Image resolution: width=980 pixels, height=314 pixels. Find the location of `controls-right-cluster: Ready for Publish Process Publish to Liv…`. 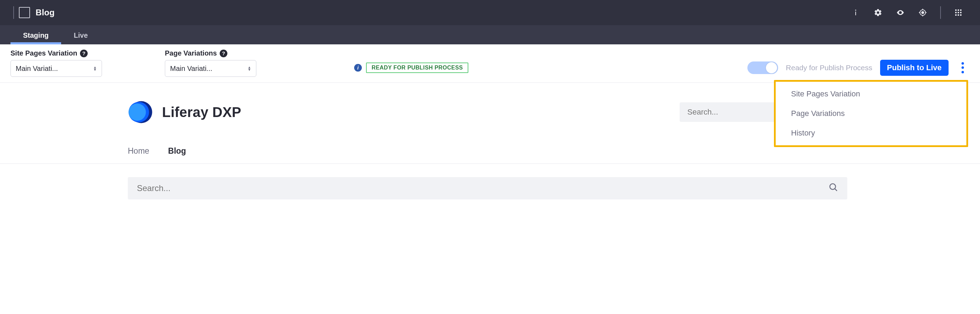

controls-right-cluster: Ready for Publish Process Publish to Liv… is located at coordinates (858, 68).